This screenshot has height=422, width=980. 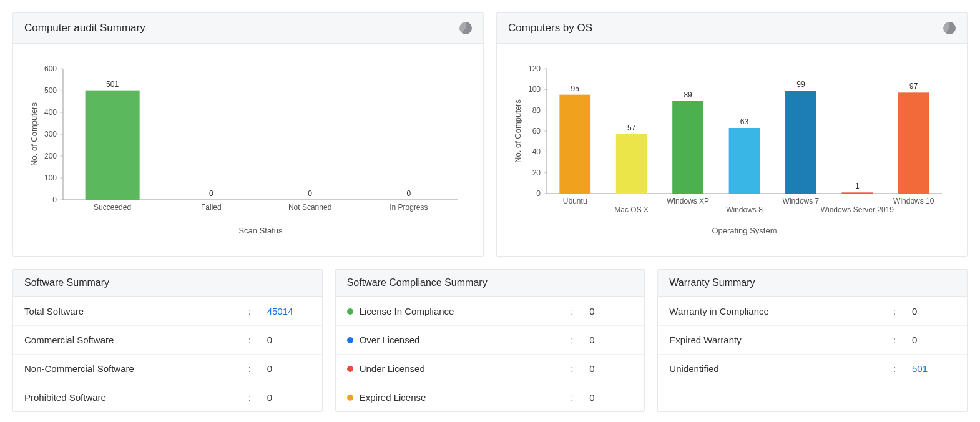 I want to click on summary-row: Total Software:45014, so click(x=167, y=311).